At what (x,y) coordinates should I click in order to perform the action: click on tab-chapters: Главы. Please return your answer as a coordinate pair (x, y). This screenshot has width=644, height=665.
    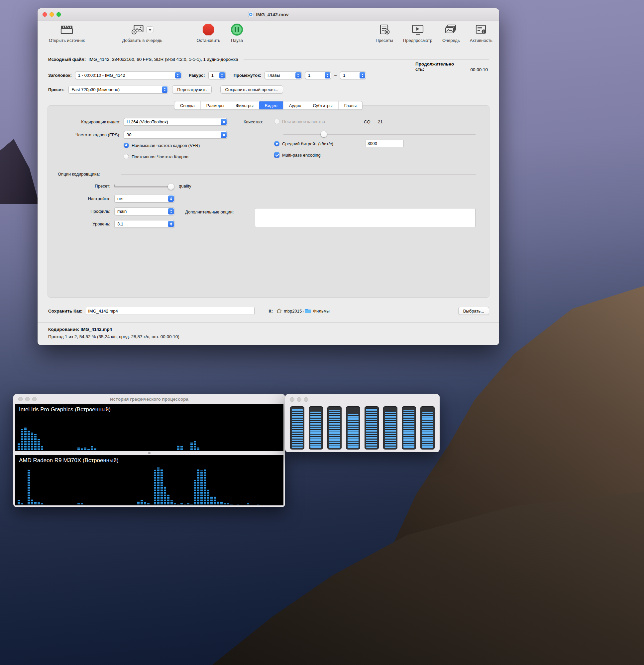
    Looking at the image, I should click on (350, 105).